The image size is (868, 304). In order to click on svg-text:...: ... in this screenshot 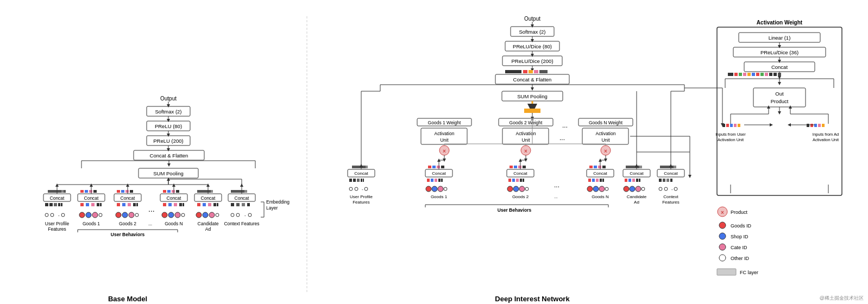, I will do `click(562, 138)`.